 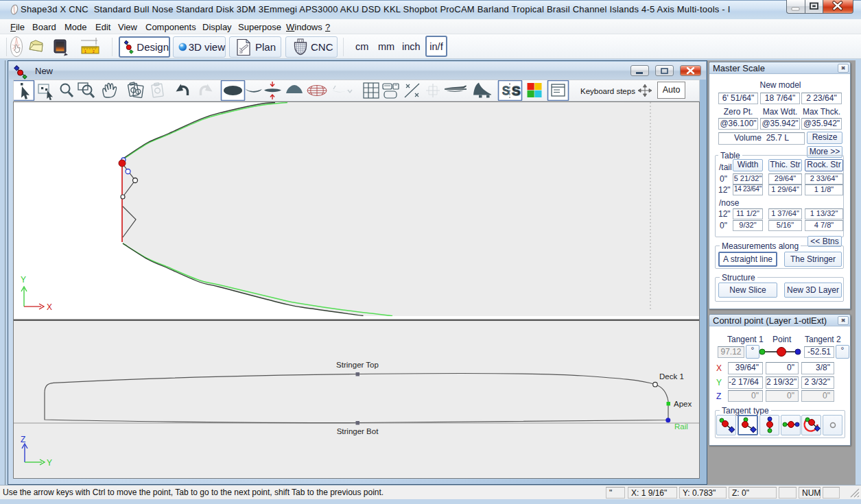 I want to click on svg-text: Z, so click(x=23, y=440).